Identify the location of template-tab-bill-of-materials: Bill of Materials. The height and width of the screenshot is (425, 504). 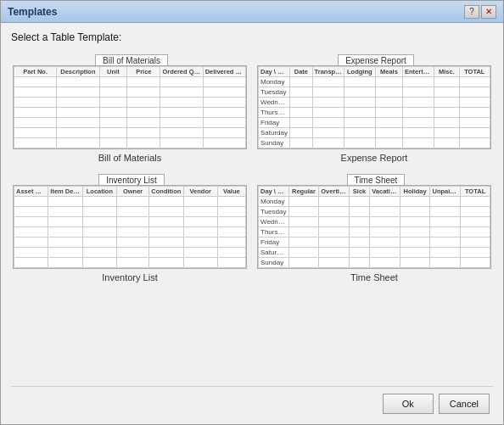
(130, 59).